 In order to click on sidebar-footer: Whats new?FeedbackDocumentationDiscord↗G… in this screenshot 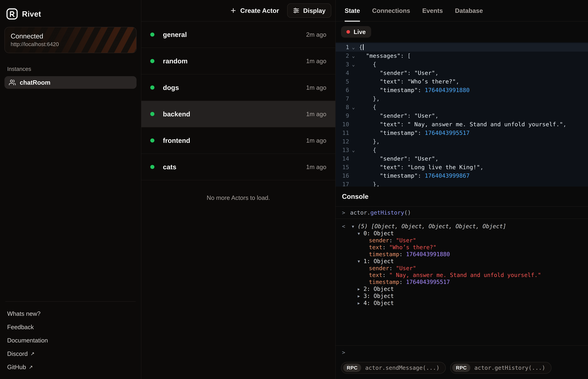, I will do `click(70, 338)`.